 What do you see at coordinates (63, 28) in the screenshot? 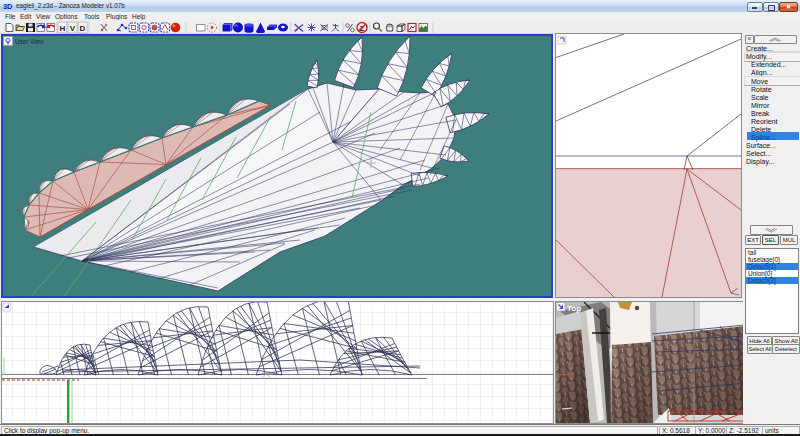
I see `svg-text: H` at bounding box center [63, 28].